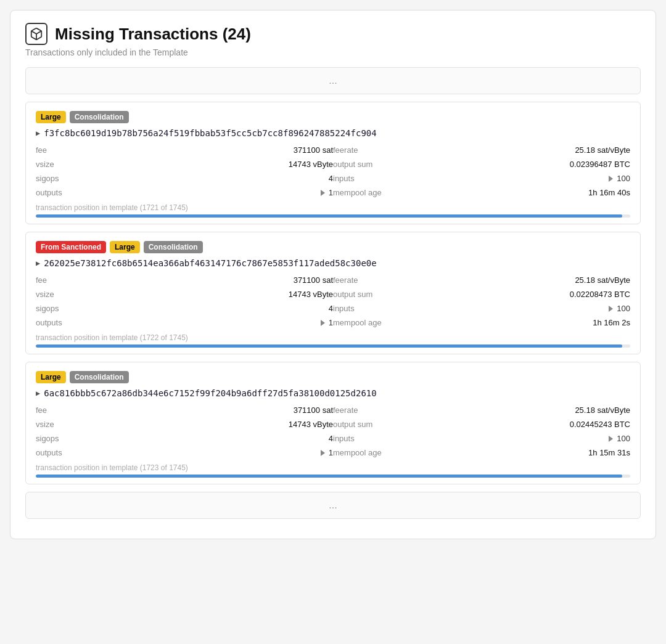 This screenshot has width=666, height=644. I want to click on tx-field-value: 0.02445243 BTC, so click(600, 424).